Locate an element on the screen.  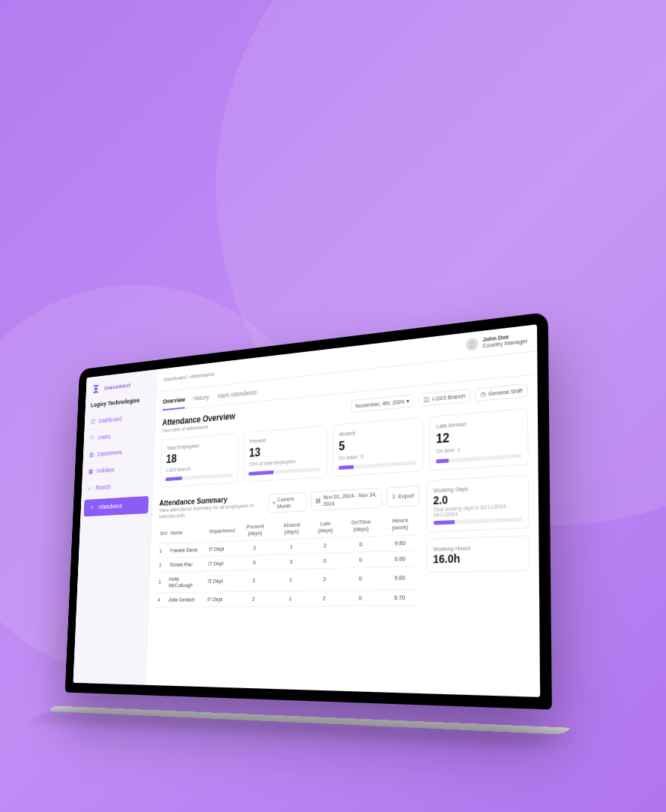
period-filter: ▿ Current Month is located at coordinates (287, 502).